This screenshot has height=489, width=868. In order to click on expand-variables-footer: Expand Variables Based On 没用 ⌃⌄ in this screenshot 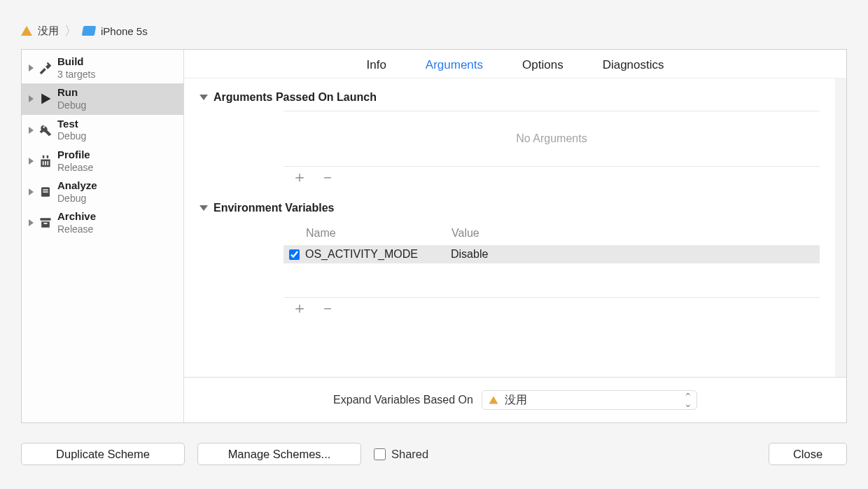, I will do `click(515, 399)`.